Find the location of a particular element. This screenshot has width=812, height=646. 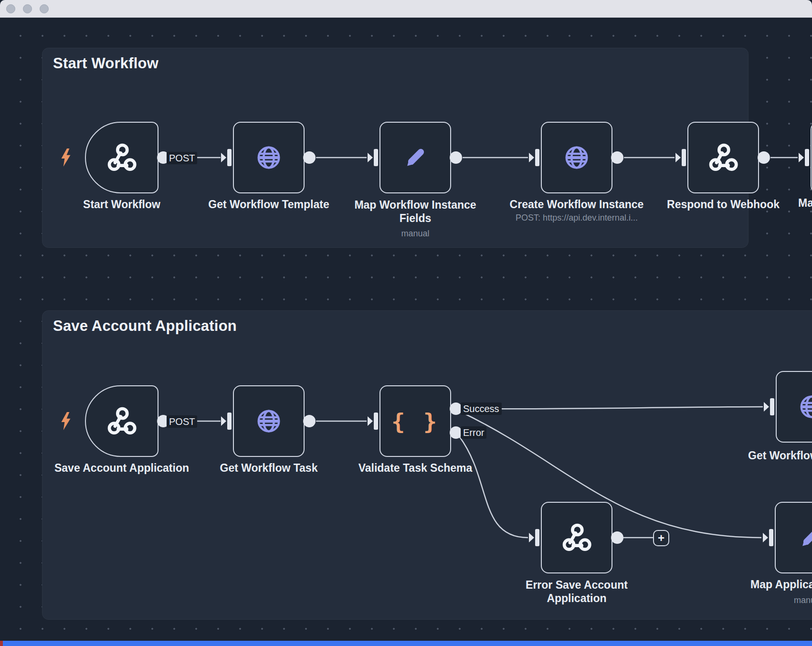

node-label-clipped: Map Application is located at coordinates (781, 584).